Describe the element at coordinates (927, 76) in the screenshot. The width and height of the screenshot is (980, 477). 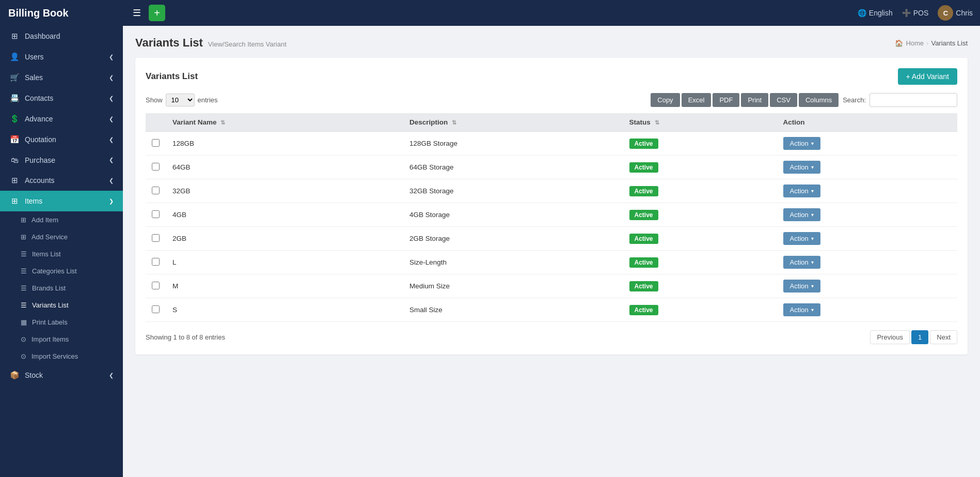
I see `add-variant-button: + Add Variant` at that location.